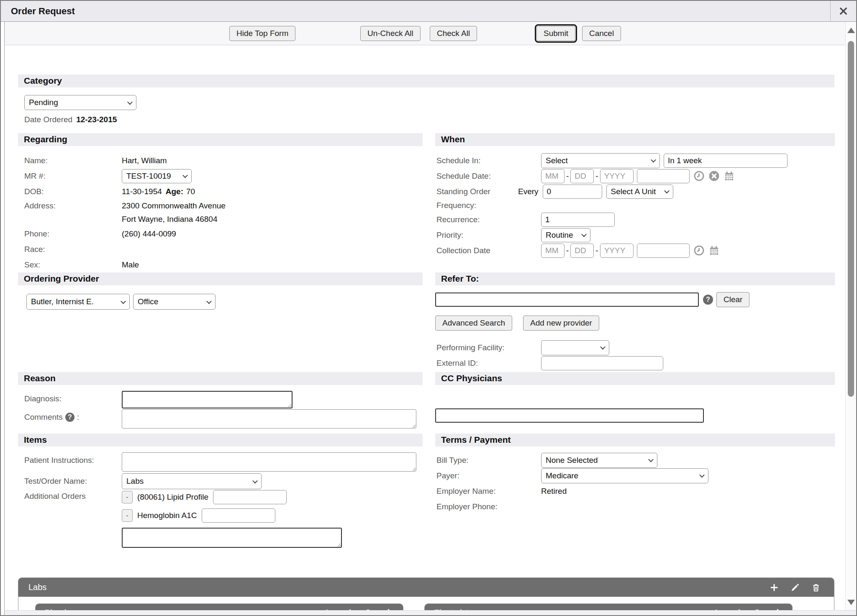  What do you see at coordinates (851, 219) in the screenshot?
I see `scrollbar-thumb` at bounding box center [851, 219].